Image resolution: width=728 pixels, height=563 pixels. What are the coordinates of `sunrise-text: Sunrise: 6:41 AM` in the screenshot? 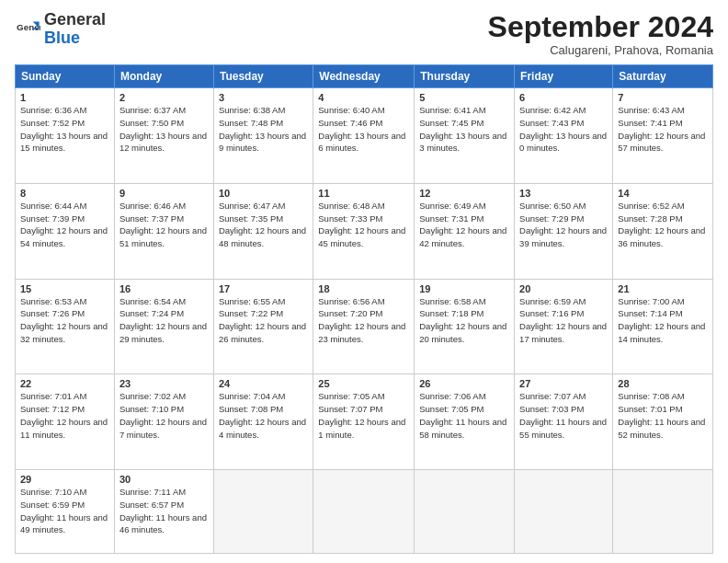 It's located at (464, 110).